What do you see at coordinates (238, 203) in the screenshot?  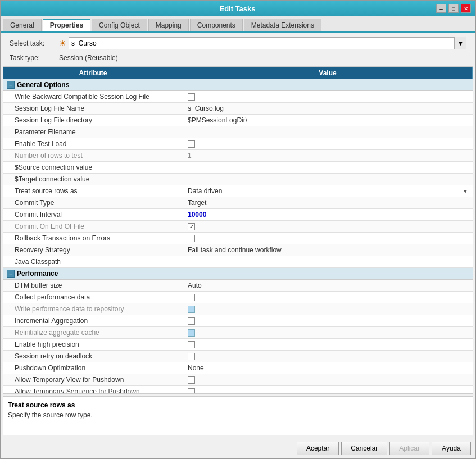 I see `table-row: Commit Type Target` at bounding box center [238, 203].